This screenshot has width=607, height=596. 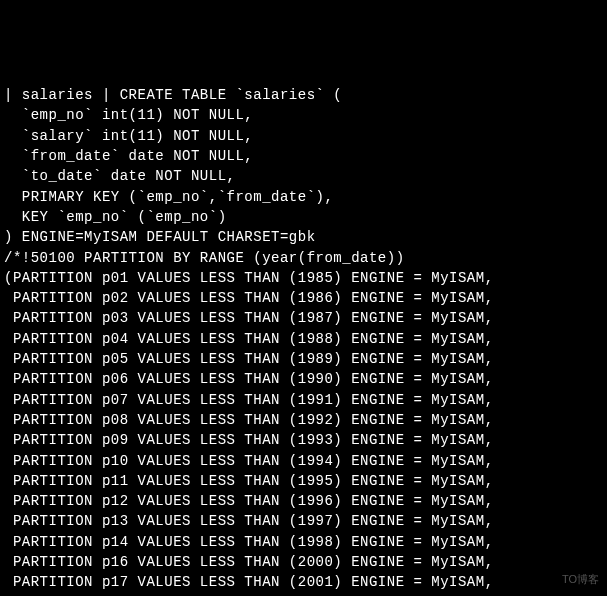 What do you see at coordinates (173, 95) in the screenshot?
I see `terminal-line: | salaries | CREATE TABLE `salaries` (` at bounding box center [173, 95].